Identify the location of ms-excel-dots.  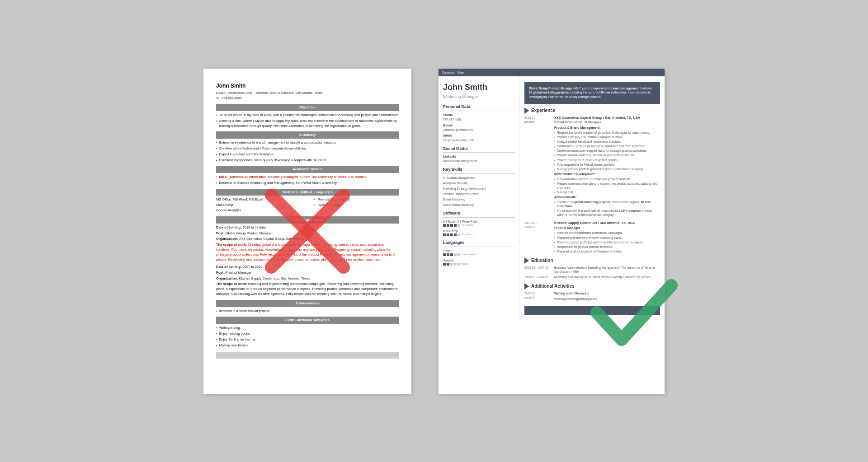
(452, 225).